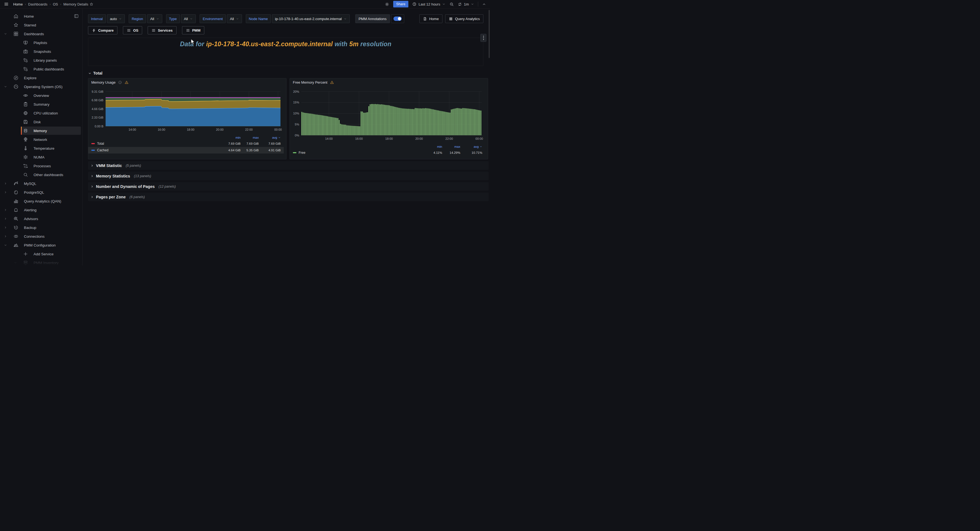 Image resolution: width=980 pixels, height=531 pixels. Describe the element at coordinates (41, 87) in the screenshot. I see `sidebar-item-operating-system-os: Operating System (OS)` at that location.